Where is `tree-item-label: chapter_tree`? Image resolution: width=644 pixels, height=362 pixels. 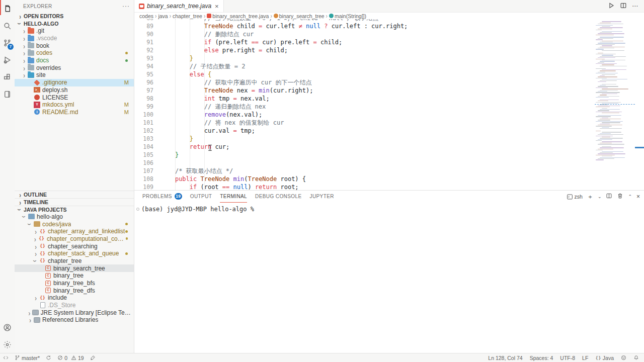
tree-item-label: chapter_tree is located at coordinates (64, 261).